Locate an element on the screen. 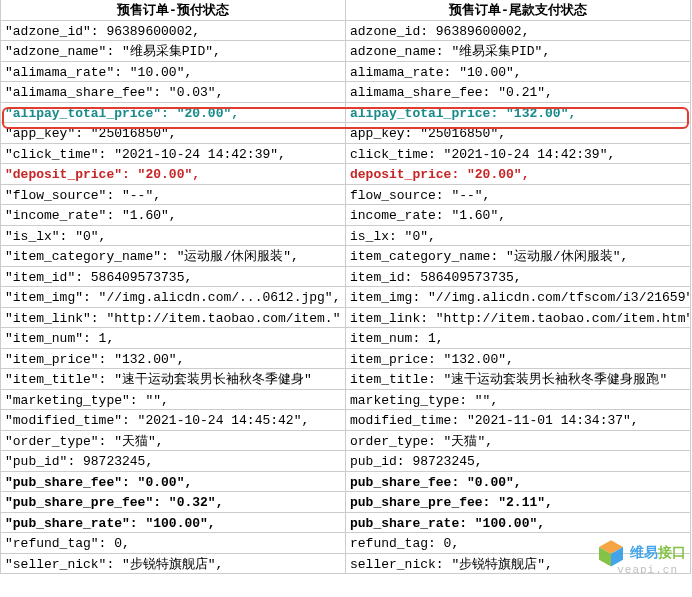 Image resolution: width=692 pixels, height=597 pixels. json-line: item_id: 586409573735, is located at coordinates (436, 278).